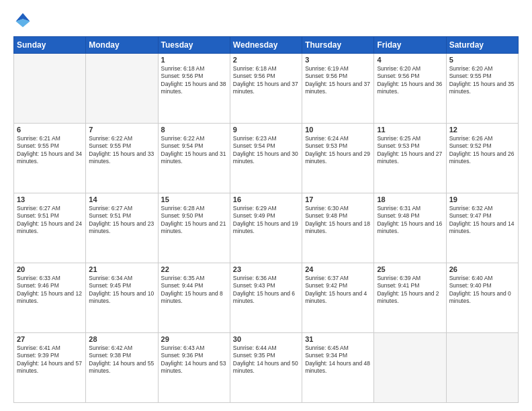 Image resolution: width=532 pixels, height=411 pixels. Describe the element at coordinates (266, 46) in the screenshot. I see `calendar-header-row: SundayMondayTuesdayWednesdayThursdayFrid…` at that location.